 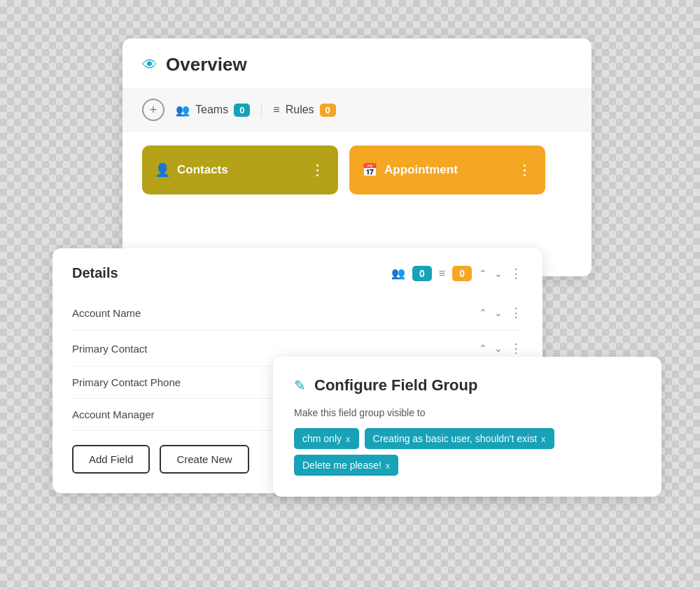 What do you see at coordinates (483, 313) in the screenshot?
I see `account-name-up: ⌃` at bounding box center [483, 313].